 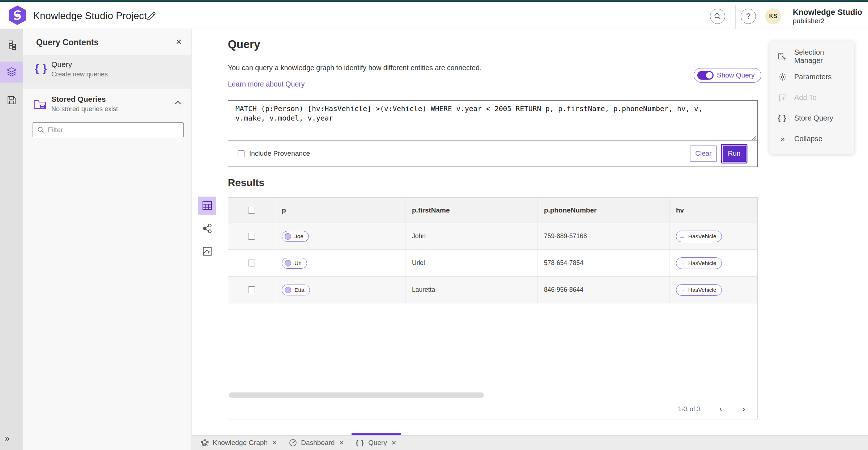 What do you see at coordinates (748, 16) in the screenshot?
I see `help-icon: ?` at bounding box center [748, 16].